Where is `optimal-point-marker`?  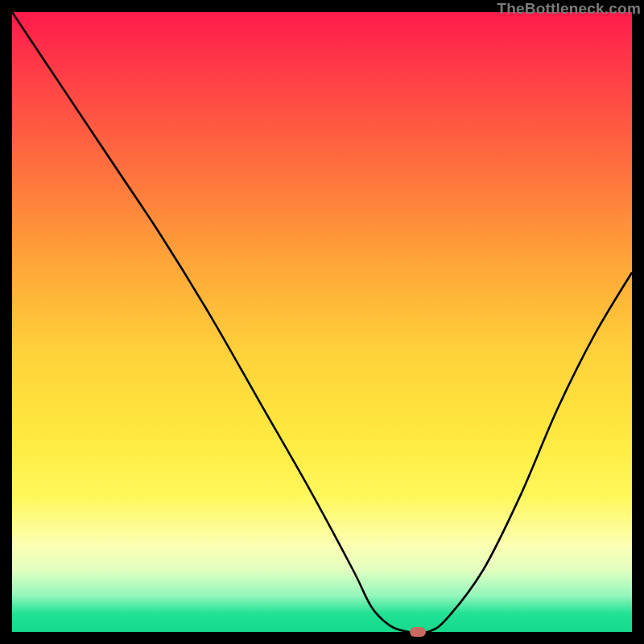 optimal-point-marker is located at coordinates (418, 632).